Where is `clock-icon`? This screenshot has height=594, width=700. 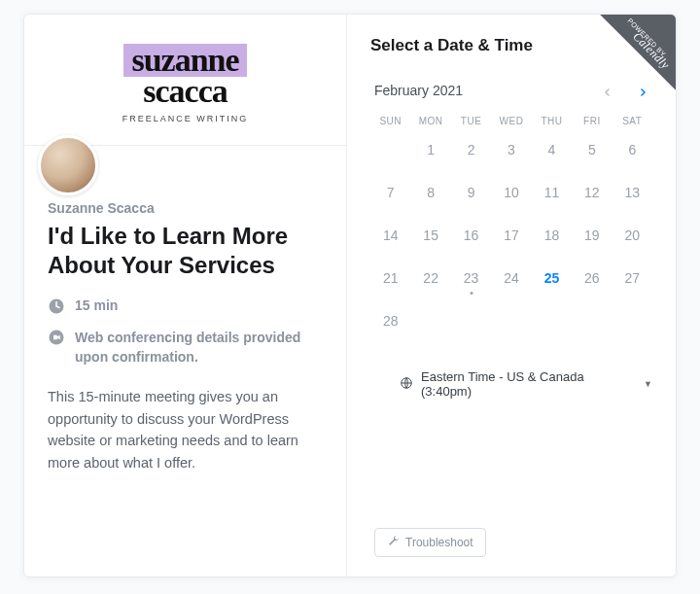
clock-icon is located at coordinates (56, 306).